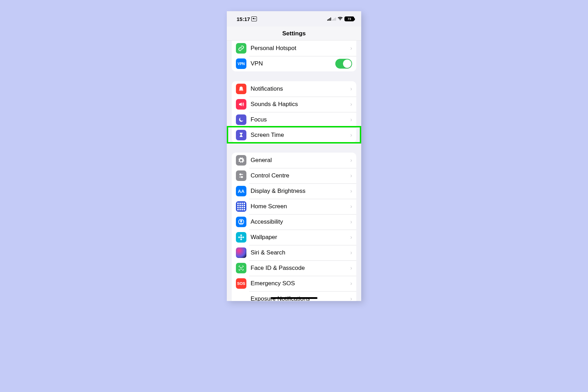 The image size is (588, 392). Describe the element at coordinates (254, 19) in the screenshot. I see `contact-card-icon` at that location.